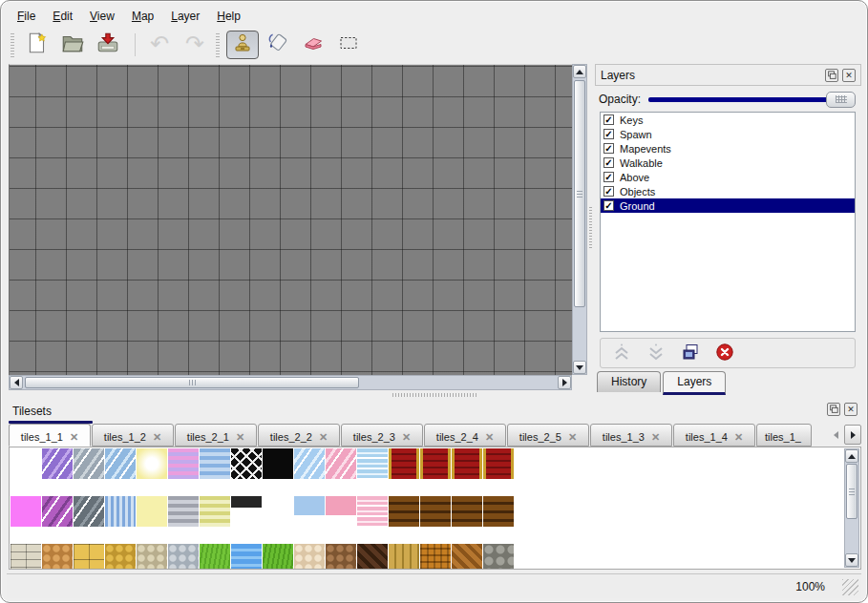 The image size is (868, 603). What do you see at coordinates (564, 383) in the screenshot?
I see `scroll-right-arrow-icon` at bounding box center [564, 383].